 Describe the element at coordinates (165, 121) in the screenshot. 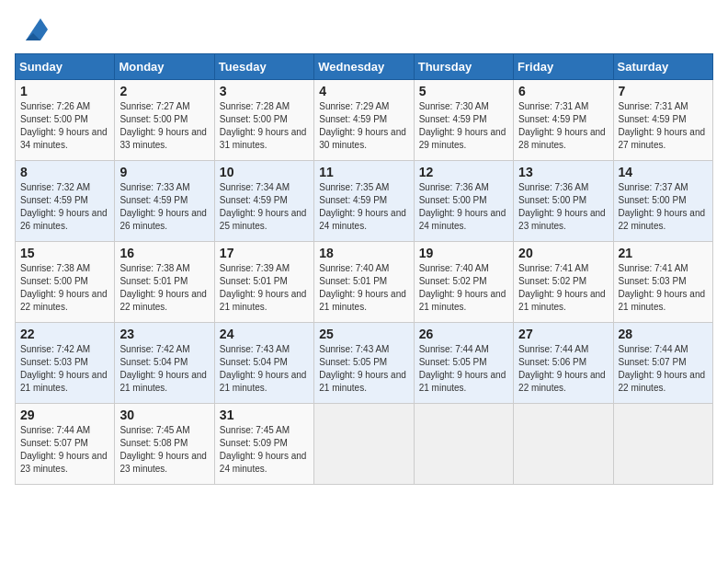

I see `day-cell: 2 Sunrise: 7:27 AMSunset: 5:00 PMDayligh…` at that location.